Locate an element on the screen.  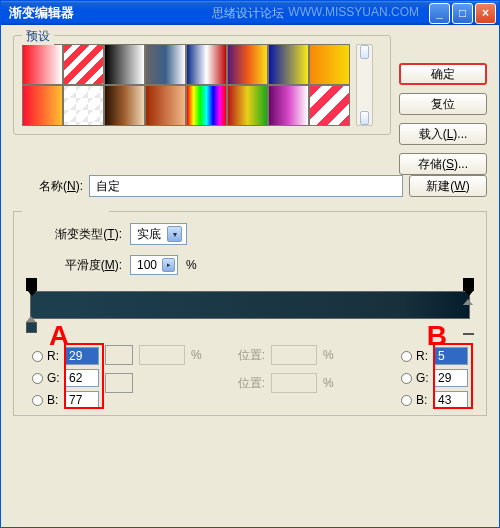
chevron-down-icon: ▾ is located at coordinates (174, 234).